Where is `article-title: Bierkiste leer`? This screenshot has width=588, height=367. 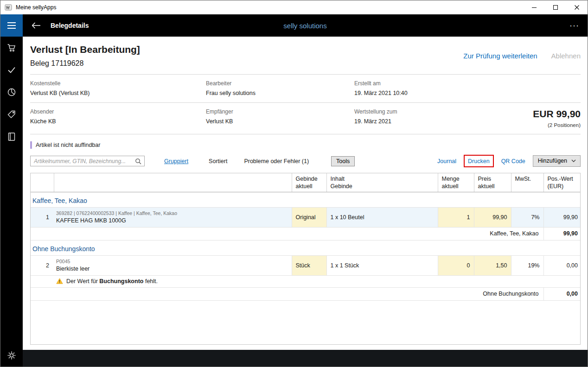
article-title: Bierkiste leer is located at coordinates (172, 269).